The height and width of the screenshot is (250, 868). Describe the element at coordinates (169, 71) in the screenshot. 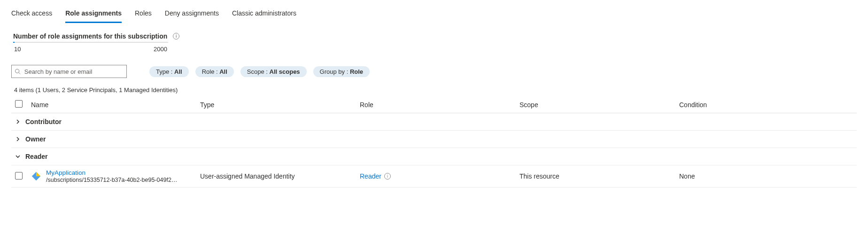

I see `filter-type: Type : All` at that location.